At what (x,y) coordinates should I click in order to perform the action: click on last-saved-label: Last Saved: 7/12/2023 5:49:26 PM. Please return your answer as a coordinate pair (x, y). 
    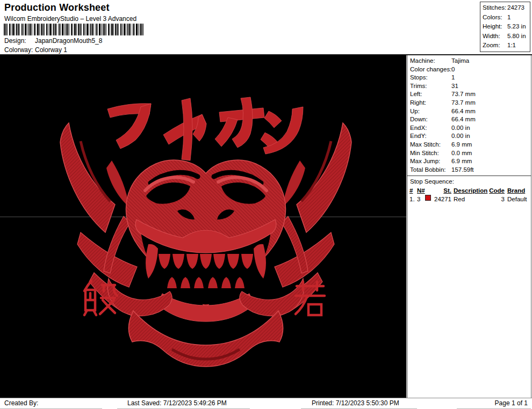
    Looking at the image, I should click on (184, 404).